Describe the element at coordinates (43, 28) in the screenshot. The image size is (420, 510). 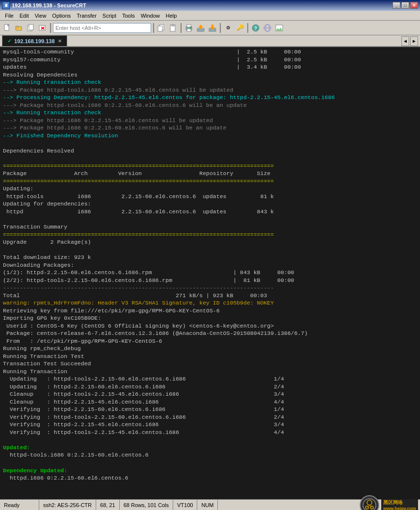
I see `tb-close-session-button` at that location.